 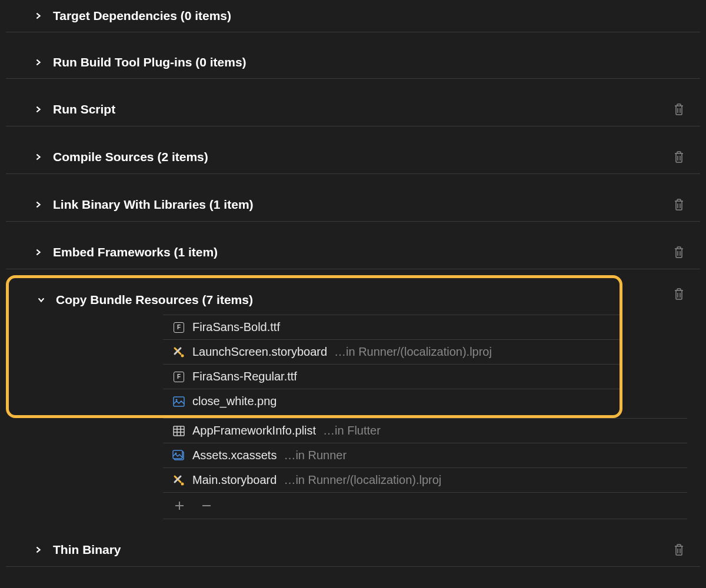 I want to click on resource-item: close_white.png, so click(x=391, y=402).